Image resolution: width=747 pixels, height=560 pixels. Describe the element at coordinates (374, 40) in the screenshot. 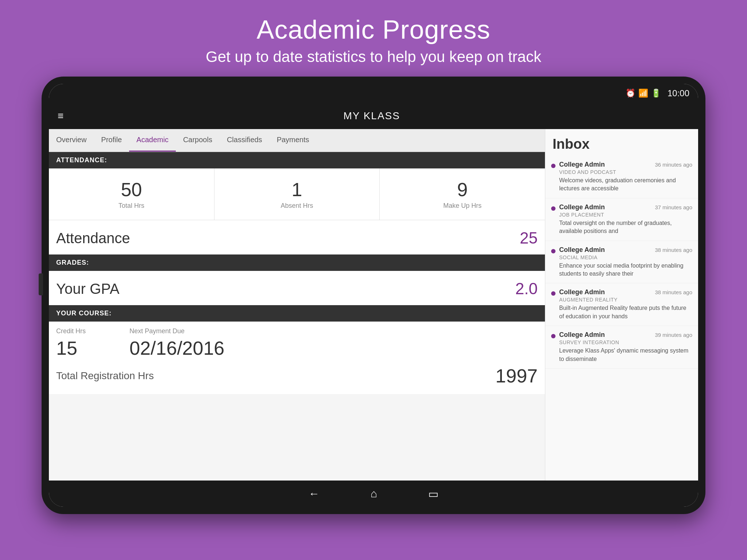

I see `page-header: Academic Progress Get up to date statist…` at that location.